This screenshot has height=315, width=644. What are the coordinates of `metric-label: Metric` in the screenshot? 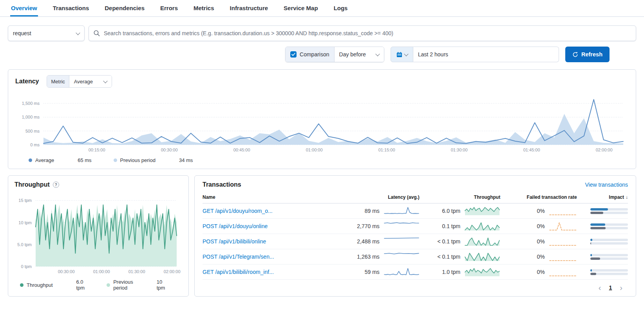 It's located at (58, 81).